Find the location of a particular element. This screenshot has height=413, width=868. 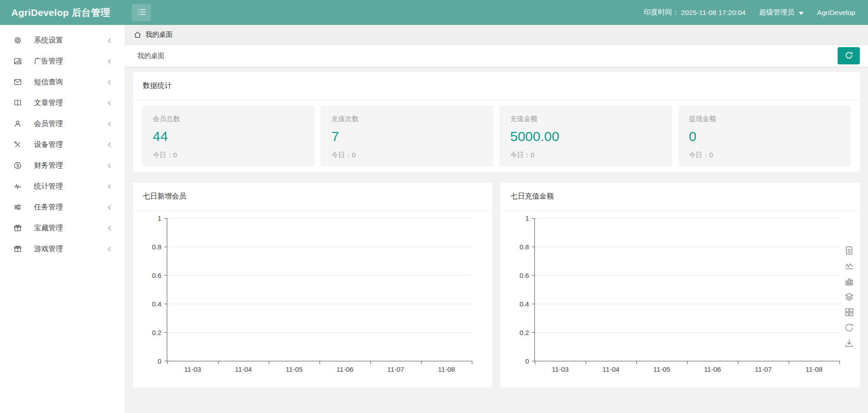

stat-value: 7 is located at coordinates (407, 136).